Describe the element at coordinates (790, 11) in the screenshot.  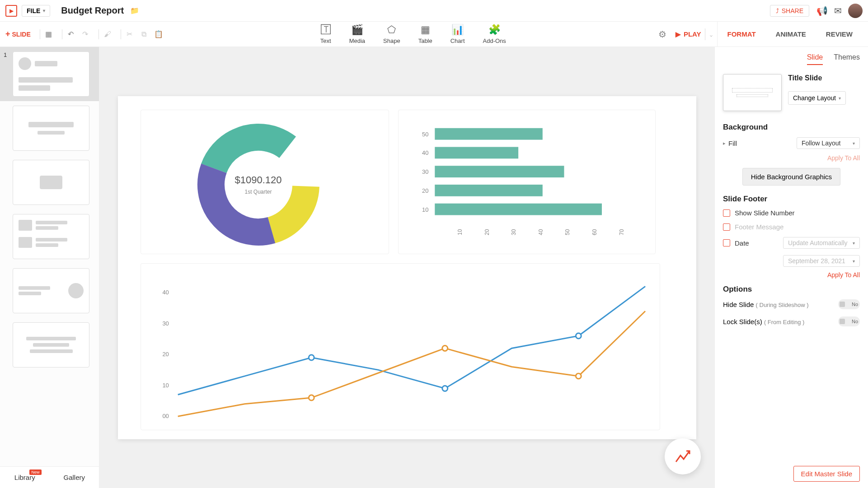
I see `share-button: ⤴ SHARE` at that location.